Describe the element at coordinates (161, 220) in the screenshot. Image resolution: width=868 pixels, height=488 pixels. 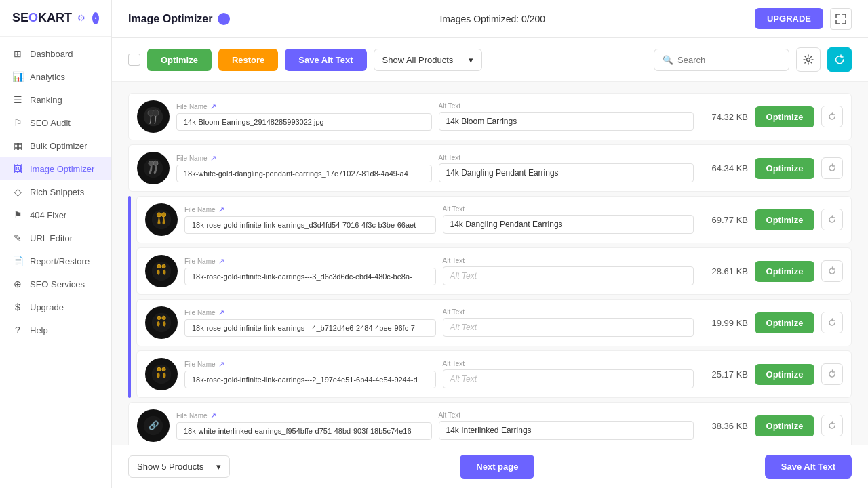
I see `earring-image` at that location.